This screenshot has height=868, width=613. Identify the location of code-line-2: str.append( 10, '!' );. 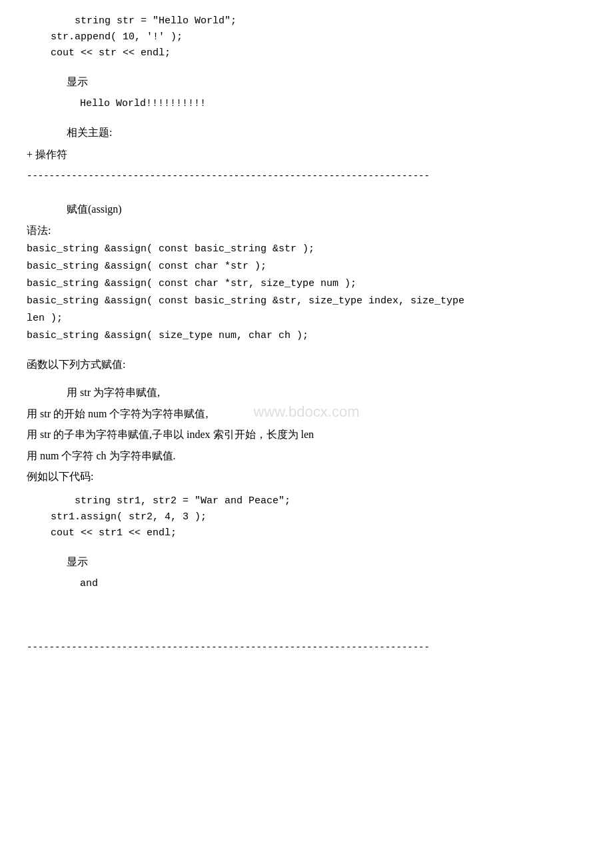
(306, 37).